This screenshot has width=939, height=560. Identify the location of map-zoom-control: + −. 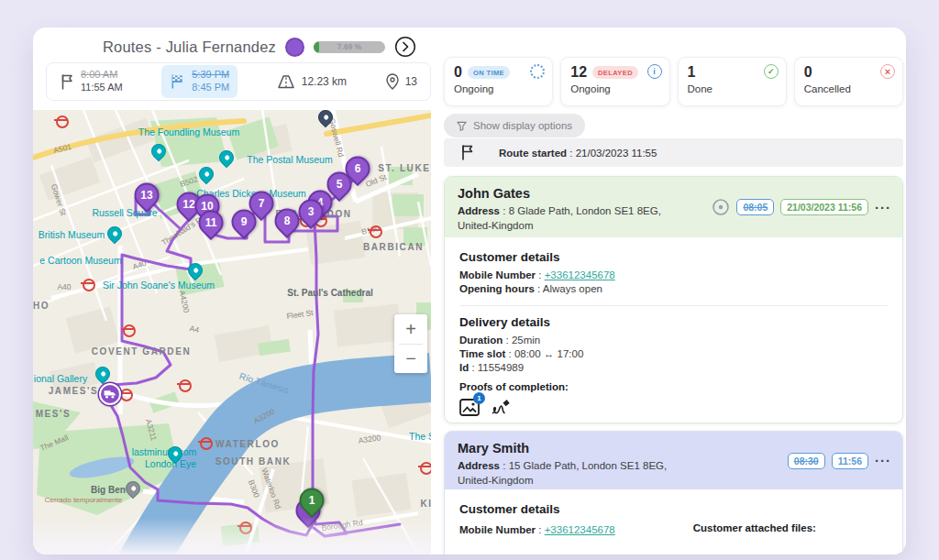
(411, 344).